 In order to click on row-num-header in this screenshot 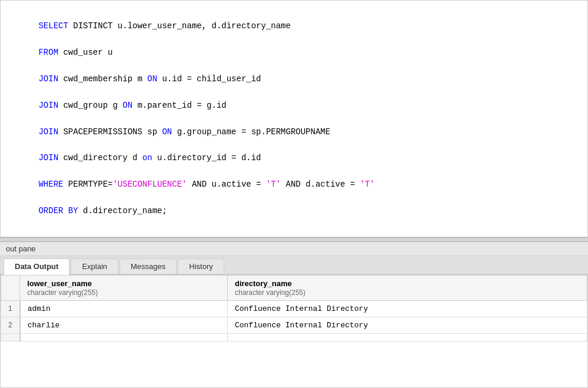, I will do `click(11, 287)`.